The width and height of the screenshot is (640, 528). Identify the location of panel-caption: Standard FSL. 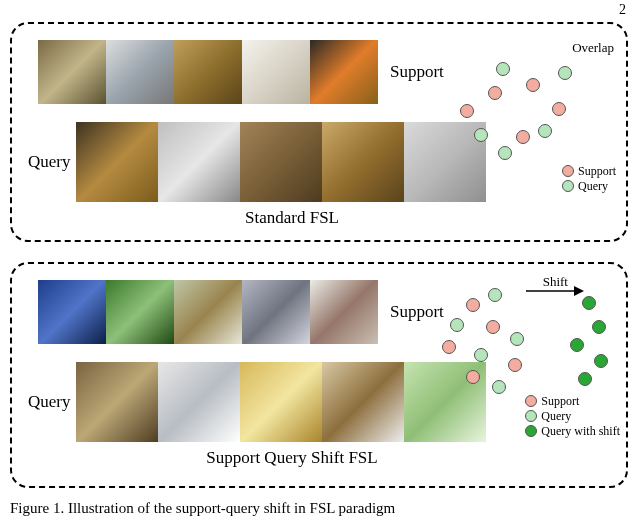
(292, 218).